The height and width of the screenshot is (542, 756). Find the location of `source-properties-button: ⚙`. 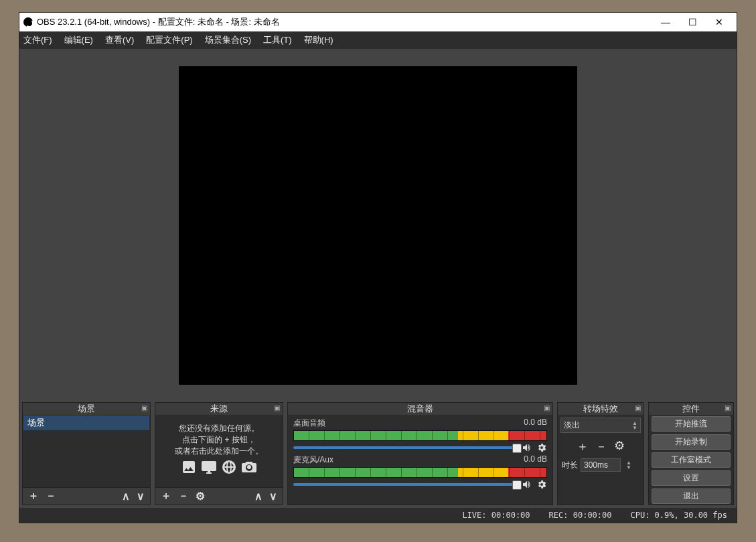

source-properties-button: ⚙ is located at coordinates (200, 496).